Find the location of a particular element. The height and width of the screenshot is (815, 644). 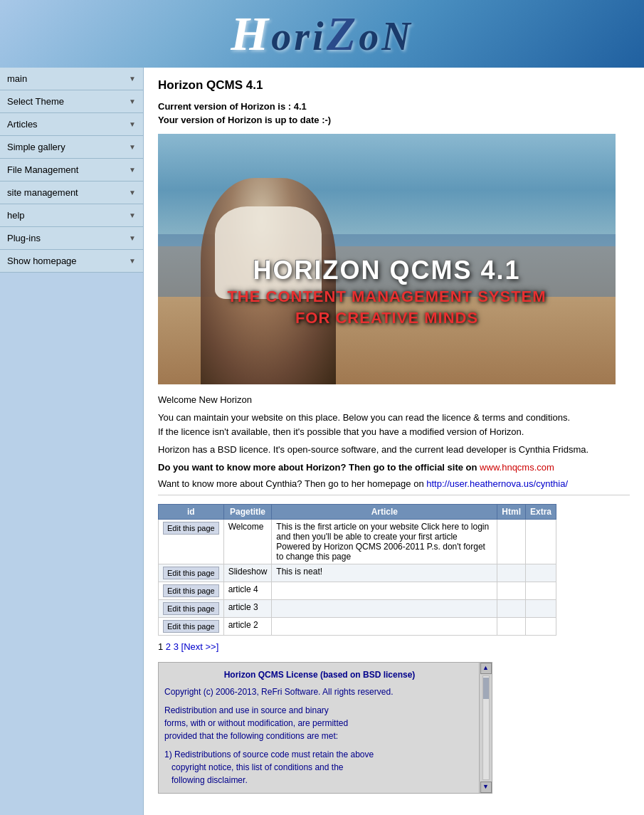

sidebar-item-help: help ▼ is located at coordinates (71, 216).